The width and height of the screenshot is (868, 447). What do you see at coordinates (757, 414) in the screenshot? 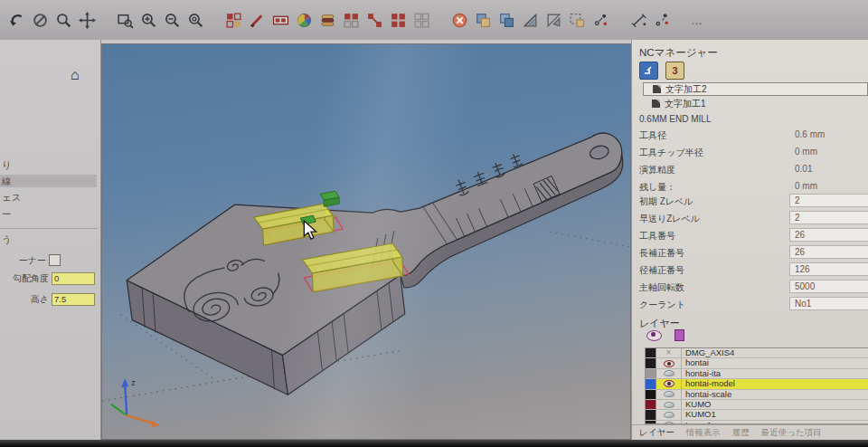
I see `layer-row: KUMO1` at bounding box center [757, 414].